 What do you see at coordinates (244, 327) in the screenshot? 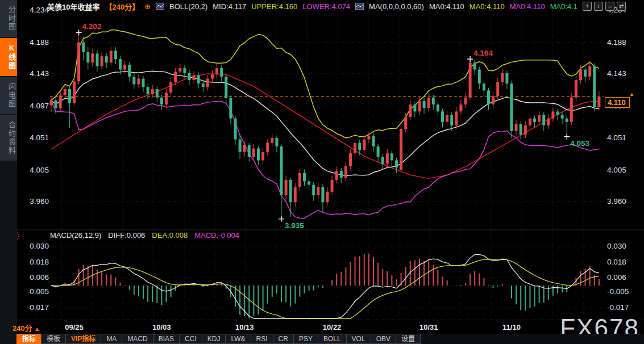
I see `x-axis-date-label: 10/13` at bounding box center [244, 327].